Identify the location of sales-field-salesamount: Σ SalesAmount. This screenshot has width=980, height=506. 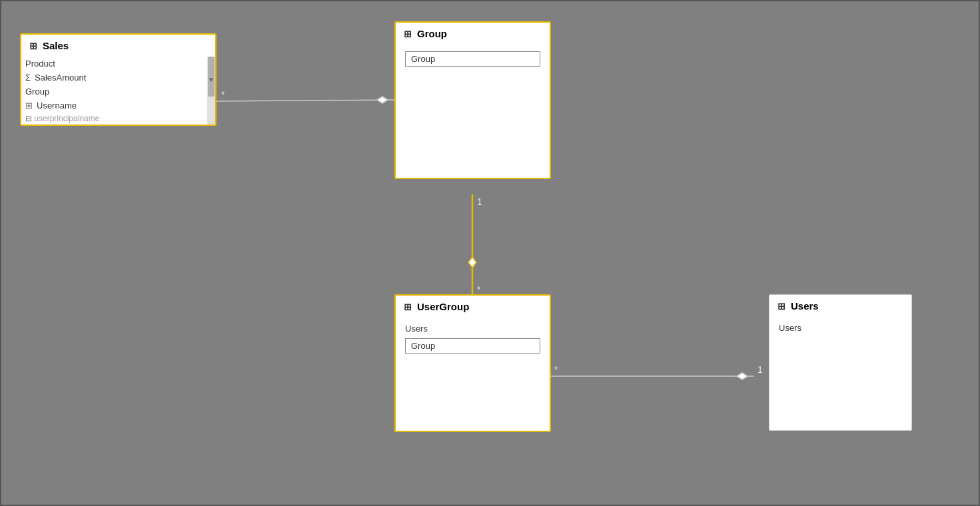
(119, 77).